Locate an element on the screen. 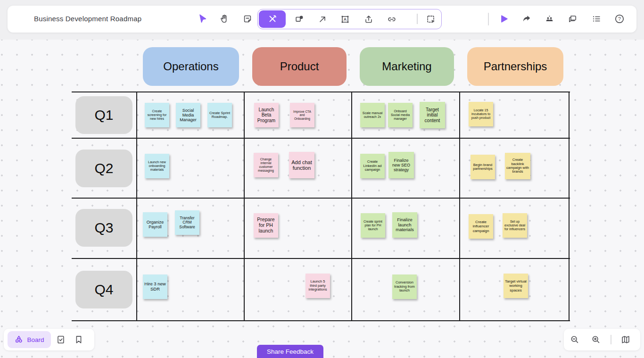 This screenshot has width=644, height=358. comments-icon is located at coordinates (573, 19).